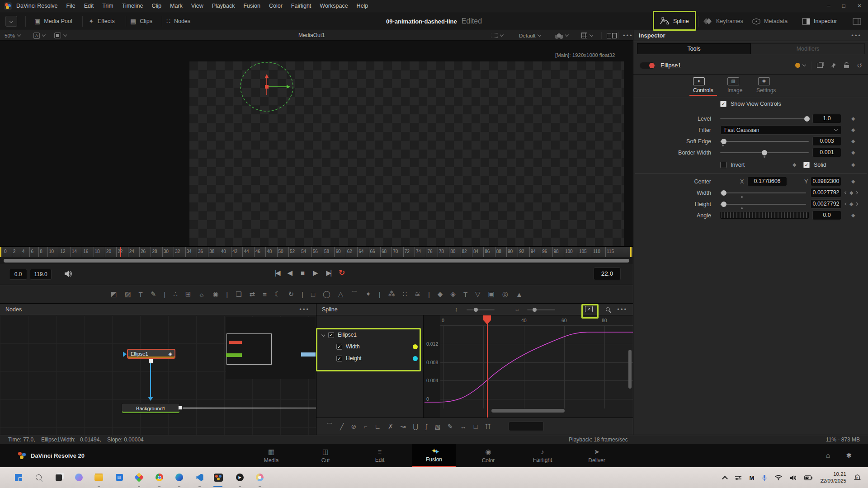 This screenshot has height=488, width=868. I want to click on vscode-icon, so click(200, 477).